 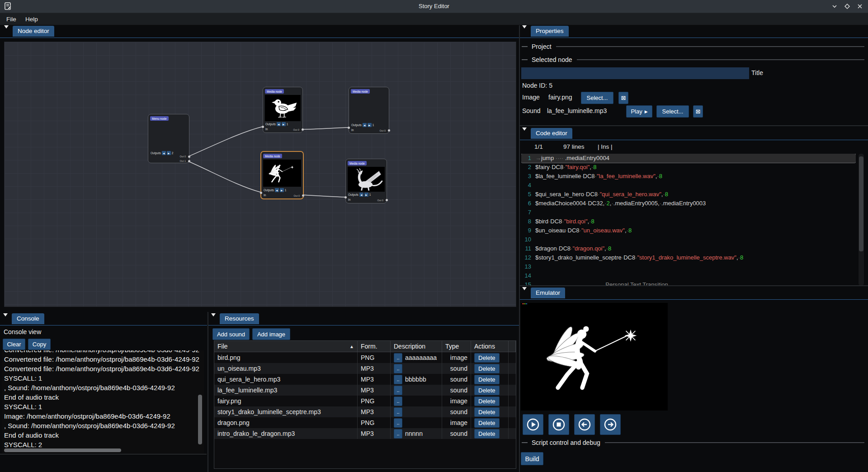 What do you see at coordinates (689, 176) in the screenshot?
I see `code-line: 3$la_fee_luminelle·DC8·"la_fee_luminelle…` at bounding box center [689, 176].